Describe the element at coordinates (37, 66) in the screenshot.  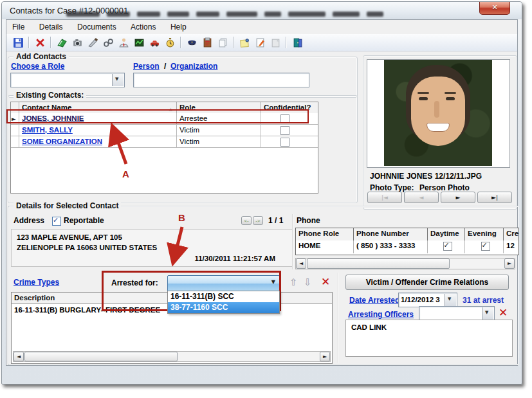
I see `choose-role-link: Choose a Role` at that location.